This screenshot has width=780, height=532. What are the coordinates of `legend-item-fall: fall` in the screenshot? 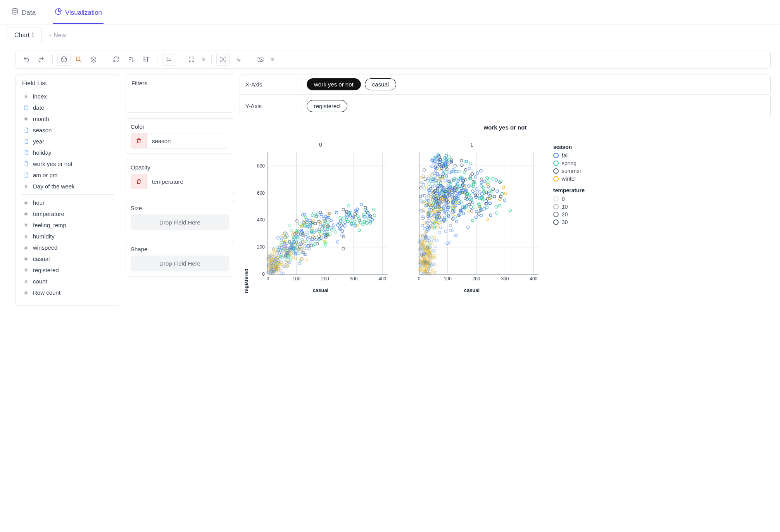 It's located at (569, 155).